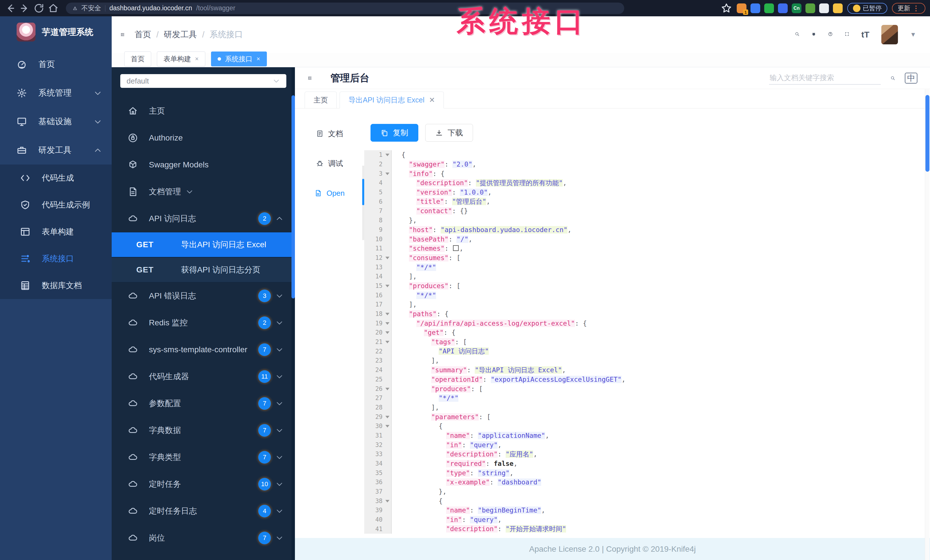 The height and width of the screenshot is (560, 930). Describe the element at coordinates (726, 8) in the screenshot. I see `bookmark-star-icon` at that location.